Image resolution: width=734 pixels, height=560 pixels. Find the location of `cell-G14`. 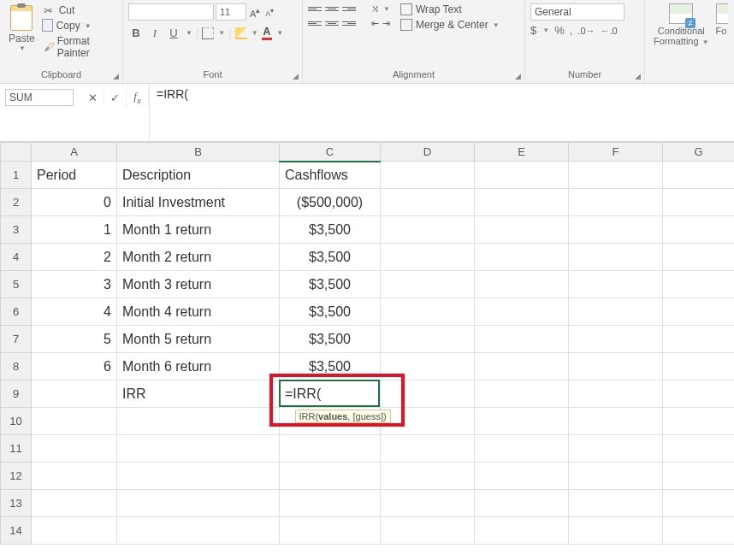

cell-G14 is located at coordinates (699, 531).